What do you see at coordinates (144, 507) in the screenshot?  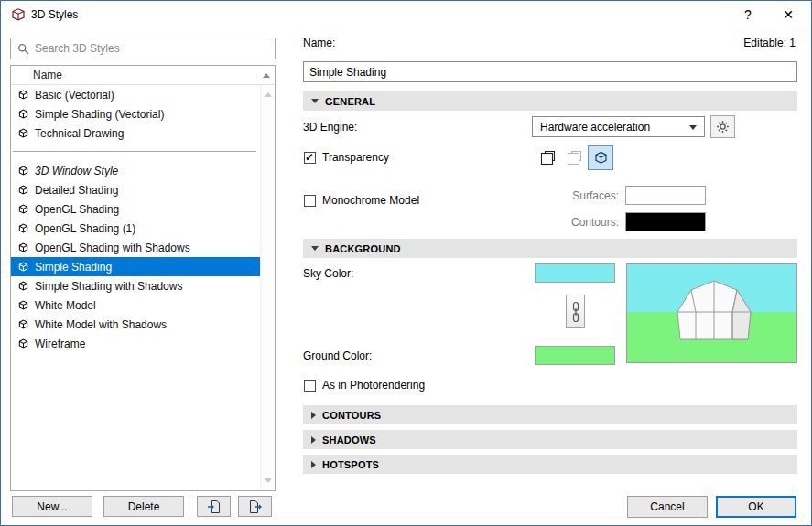 I see `delete-button: Delete` at bounding box center [144, 507].